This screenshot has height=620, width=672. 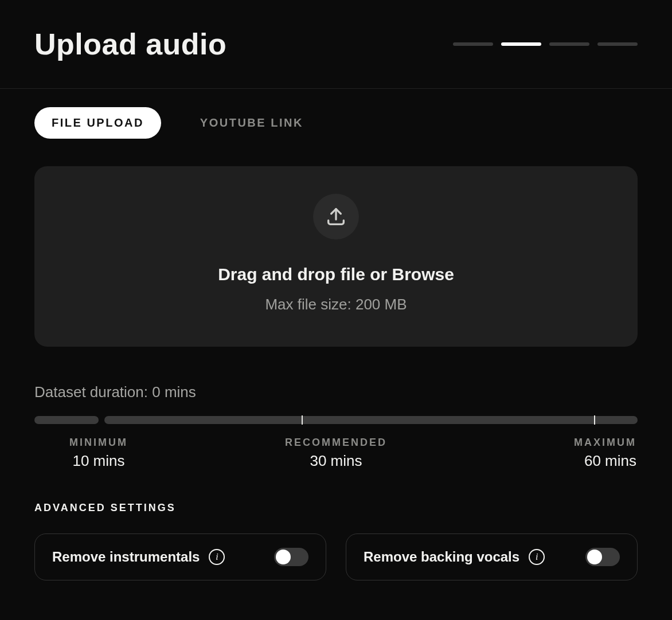 I want to click on option-remove-instrumentals-label: Remove instrumentals, so click(x=126, y=557).